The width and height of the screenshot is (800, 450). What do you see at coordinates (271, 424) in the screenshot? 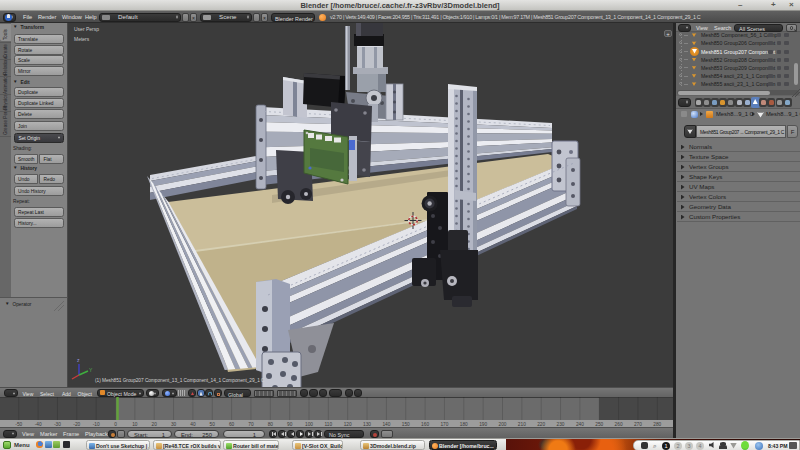
I see `svg-text: 80` at bounding box center [271, 424].